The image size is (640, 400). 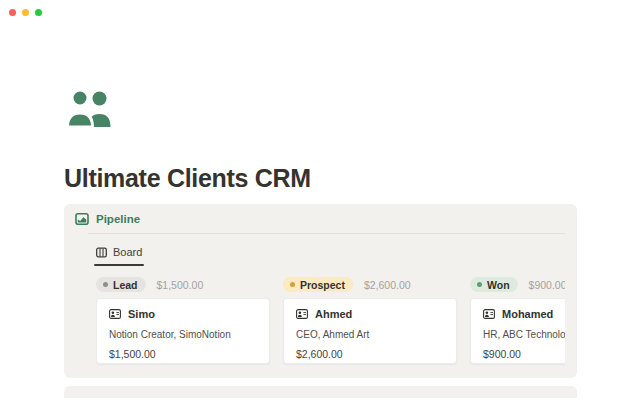 What do you see at coordinates (498, 285) in the screenshot?
I see `status-label: Won` at bounding box center [498, 285].